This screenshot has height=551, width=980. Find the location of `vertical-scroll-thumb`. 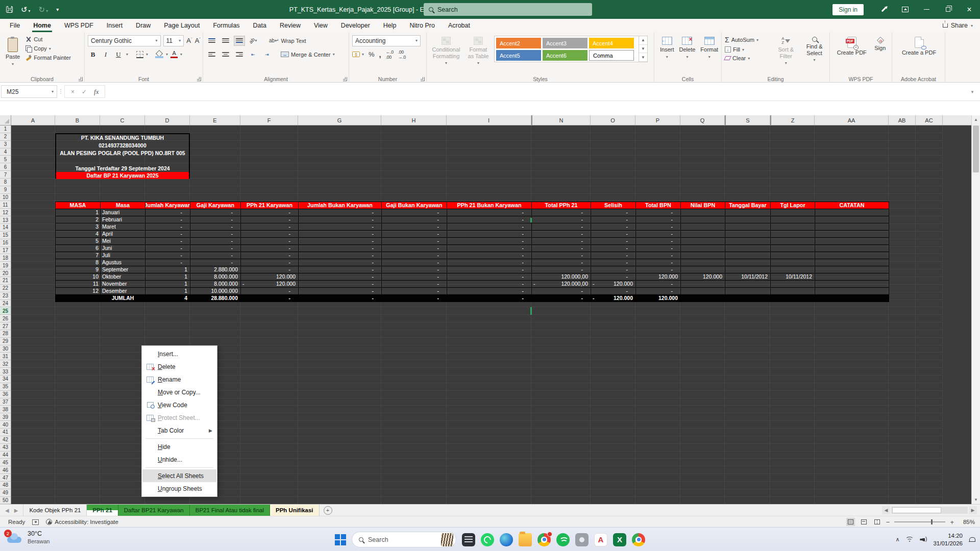

vertical-scroll-thumb is located at coordinates (976, 149).